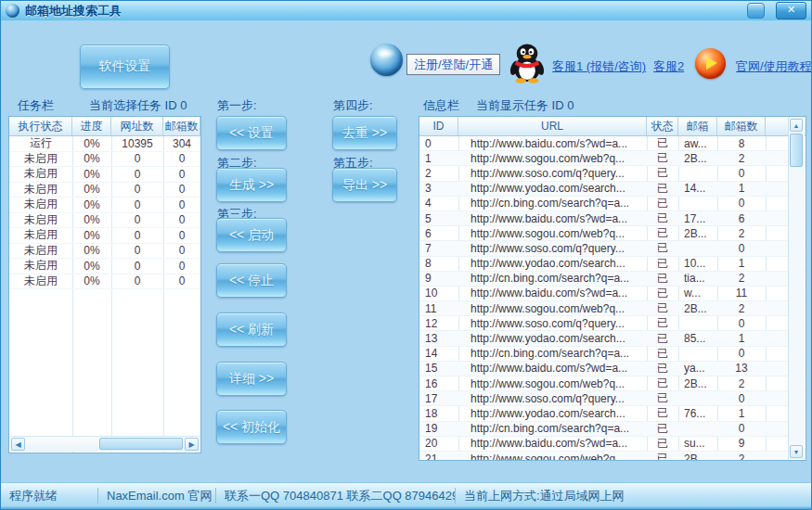 The image size is (812, 510). I want to click on vertical-scrollbar: ▲ ▼, so click(796, 288).